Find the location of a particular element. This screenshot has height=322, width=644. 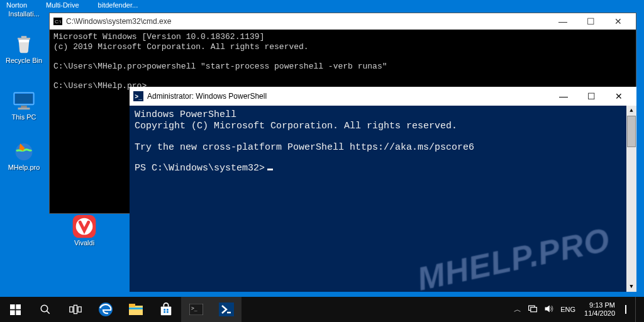

task-view-button is located at coordinates (75, 309).